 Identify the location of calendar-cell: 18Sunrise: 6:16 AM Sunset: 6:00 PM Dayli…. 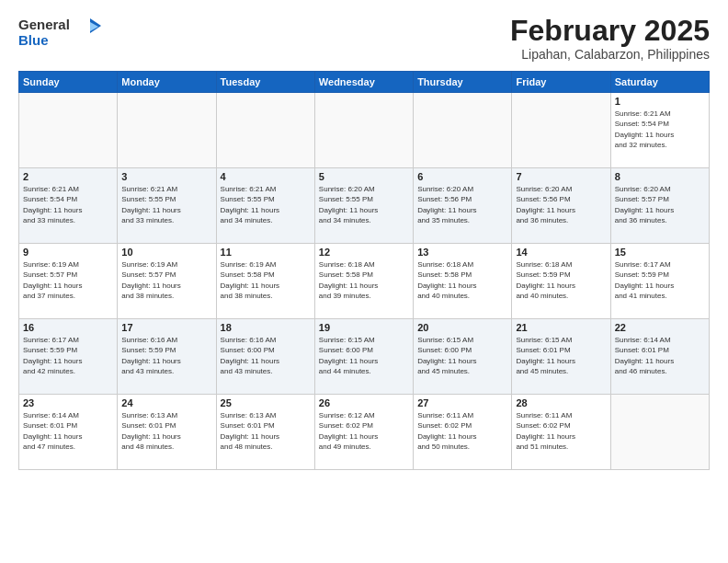
(265, 357).